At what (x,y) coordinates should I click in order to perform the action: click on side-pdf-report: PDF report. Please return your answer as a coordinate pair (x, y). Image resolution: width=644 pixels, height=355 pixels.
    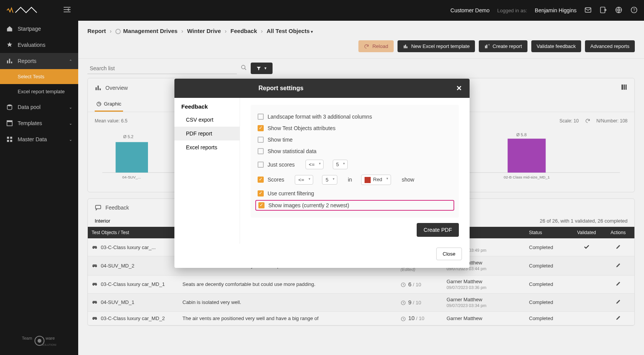
    Looking at the image, I should click on (207, 134).